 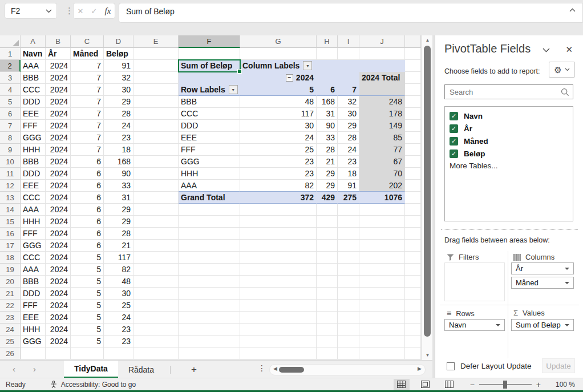 What do you see at coordinates (327, 330) in the screenshot?
I see `cell-H24` at bounding box center [327, 330].